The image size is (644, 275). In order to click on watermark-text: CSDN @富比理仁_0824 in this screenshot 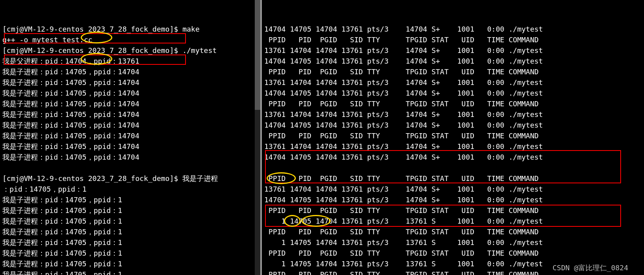, I will do `click(590, 268)`.